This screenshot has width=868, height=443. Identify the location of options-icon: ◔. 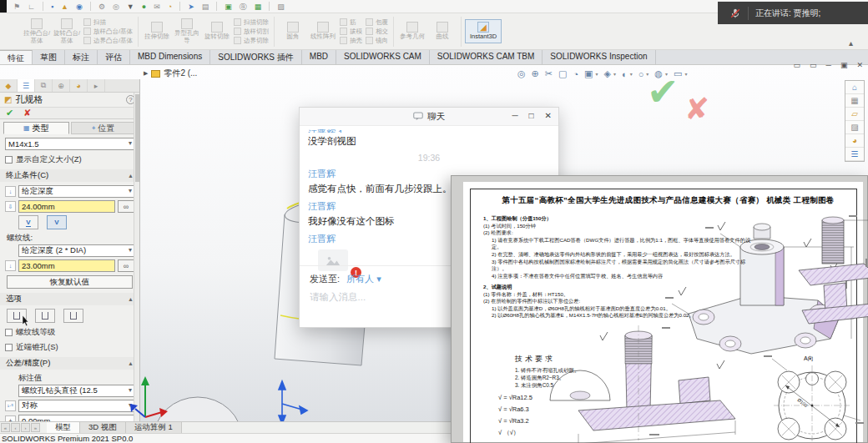
(170, 7).